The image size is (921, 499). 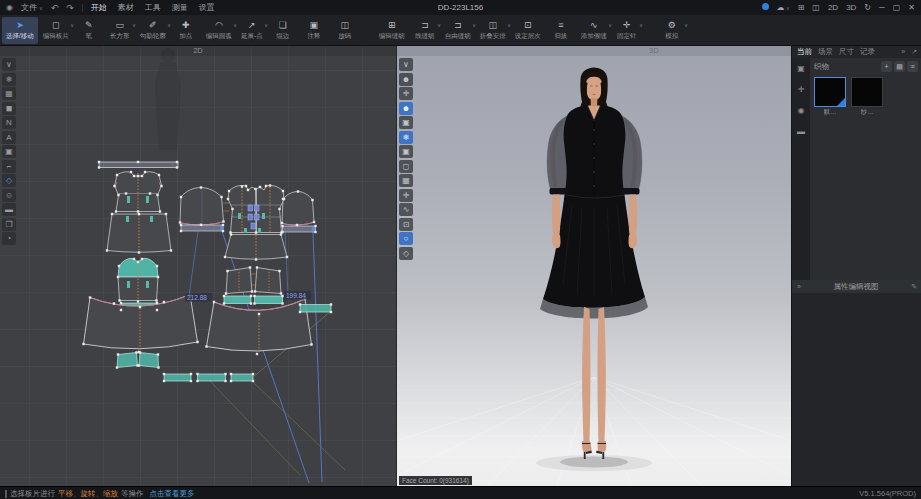 I want to click on fabric-list-view-button: ≡, so click(x=912, y=66).